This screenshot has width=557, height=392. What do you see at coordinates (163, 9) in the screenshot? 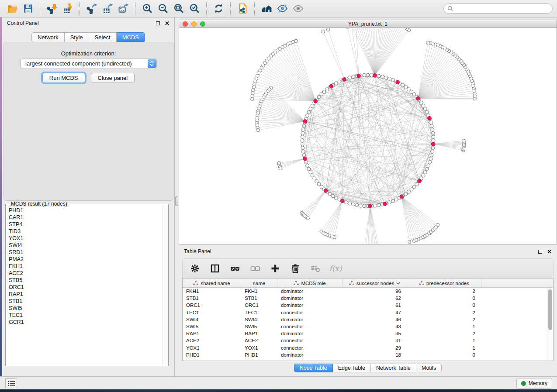
I see `zoom-out-button` at bounding box center [163, 9].